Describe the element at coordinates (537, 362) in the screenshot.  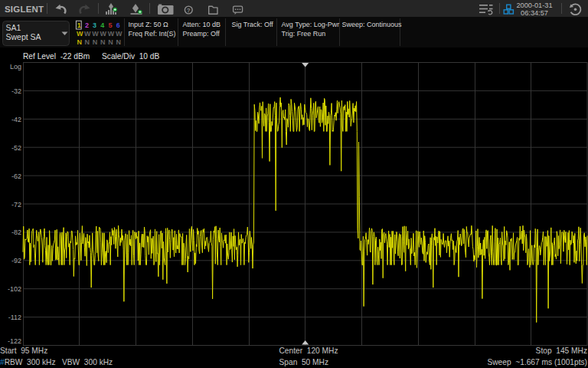
I see `svg-text: Sweep ~1.667 ms (1001pts)` at that location.